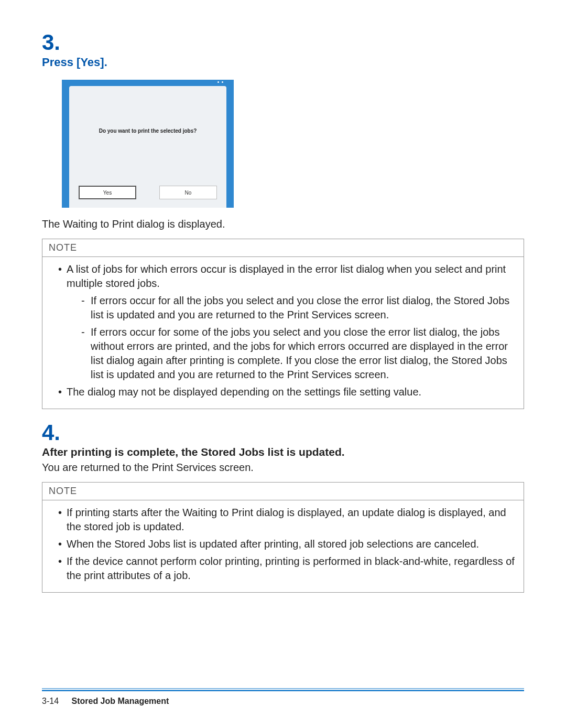  What do you see at coordinates (283, 42) in the screenshot?
I see `step-3-number: 3.` at bounding box center [283, 42].